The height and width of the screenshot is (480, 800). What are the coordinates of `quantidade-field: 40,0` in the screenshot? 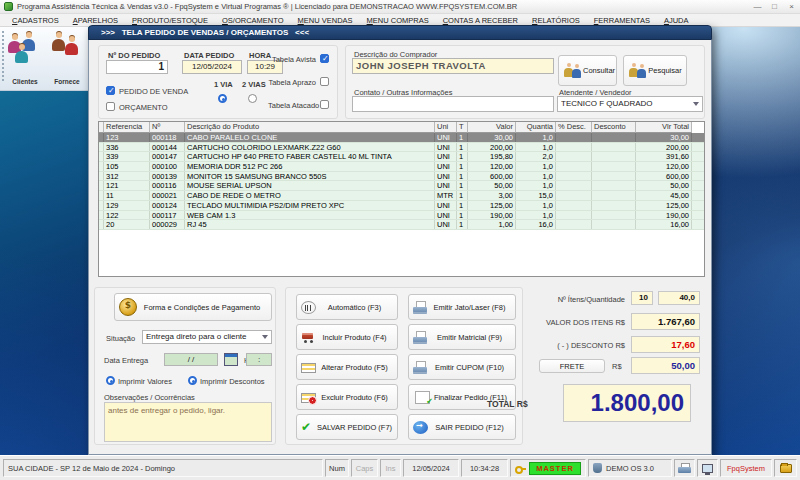 It's located at (679, 298).